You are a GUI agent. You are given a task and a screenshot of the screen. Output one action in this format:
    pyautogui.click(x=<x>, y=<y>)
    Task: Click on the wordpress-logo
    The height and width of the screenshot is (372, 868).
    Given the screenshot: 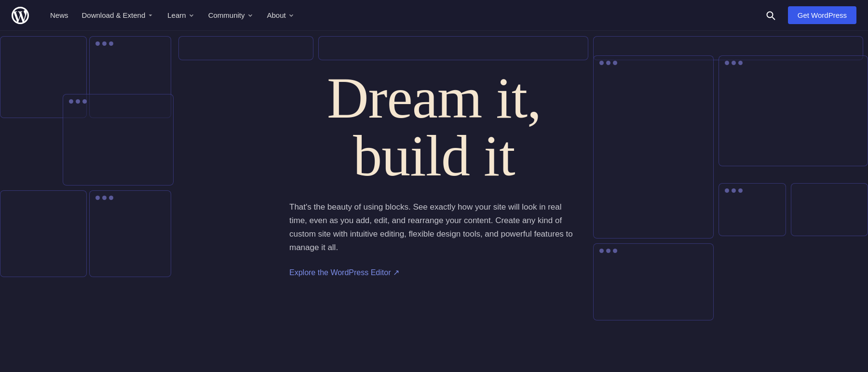 What is the action you would take?
    pyautogui.click(x=20, y=15)
    